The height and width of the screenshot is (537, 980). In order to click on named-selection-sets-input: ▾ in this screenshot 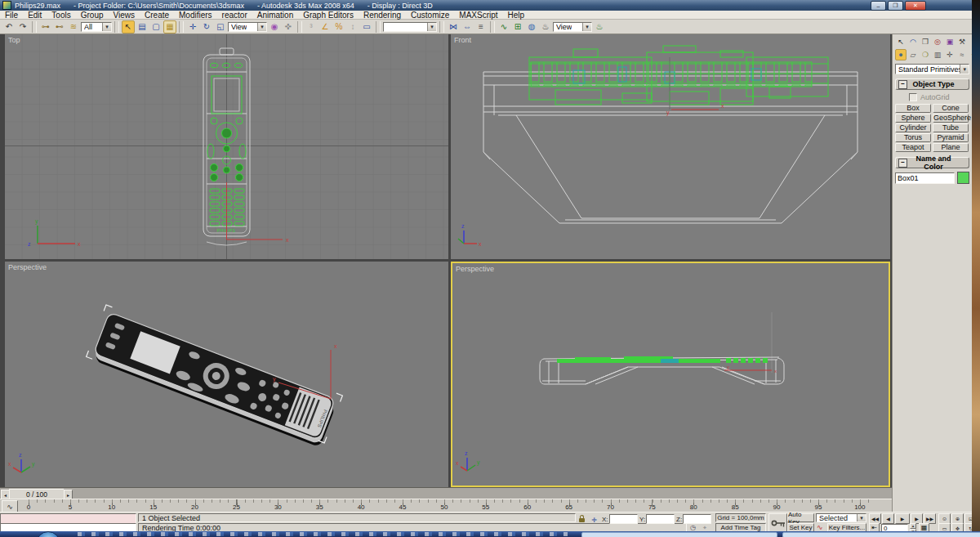, I will do `click(410, 27)`.